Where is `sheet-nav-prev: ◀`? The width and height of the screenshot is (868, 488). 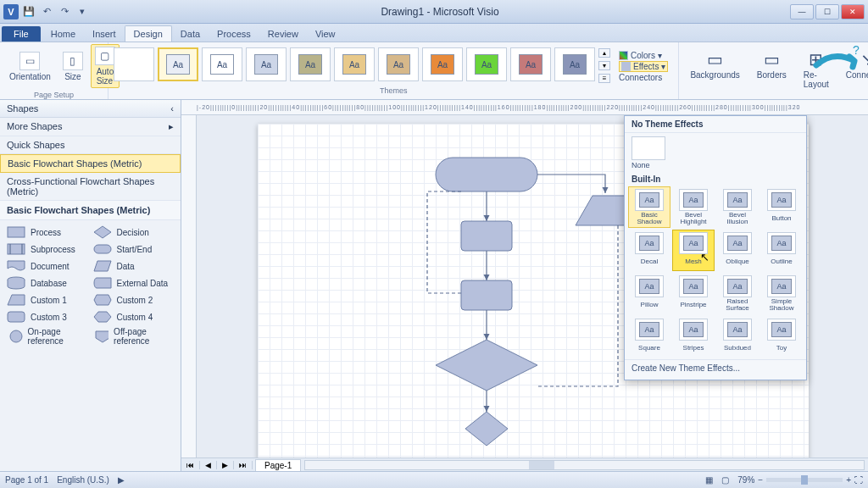 sheet-nav-prev: ◀ is located at coordinates (209, 465).